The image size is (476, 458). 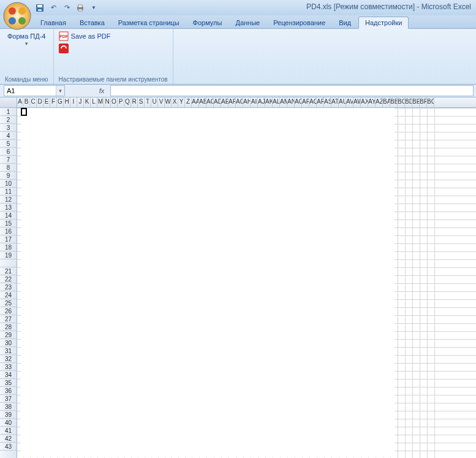 What do you see at coordinates (34, 91) in the screenshot?
I see `name-box: A1 ▼` at bounding box center [34, 91].